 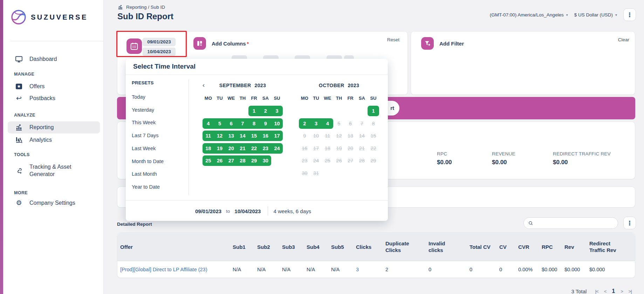 What do you see at coordinates (294, 247) in the screenshot?
I see `column-header-sub3: Sub3` at bounding box center [294, 247].